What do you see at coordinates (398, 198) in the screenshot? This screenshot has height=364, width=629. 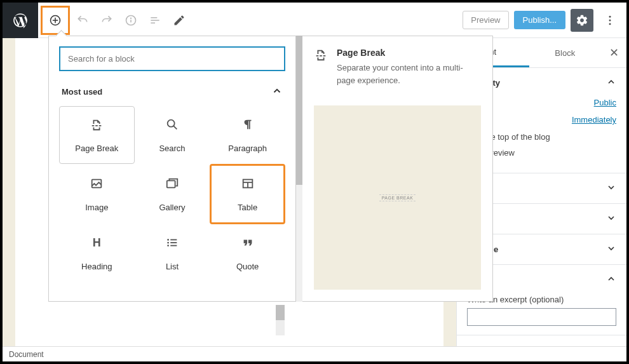 I see `page-break-sample: PAGE BREAK` at bounding box center [398, 198].